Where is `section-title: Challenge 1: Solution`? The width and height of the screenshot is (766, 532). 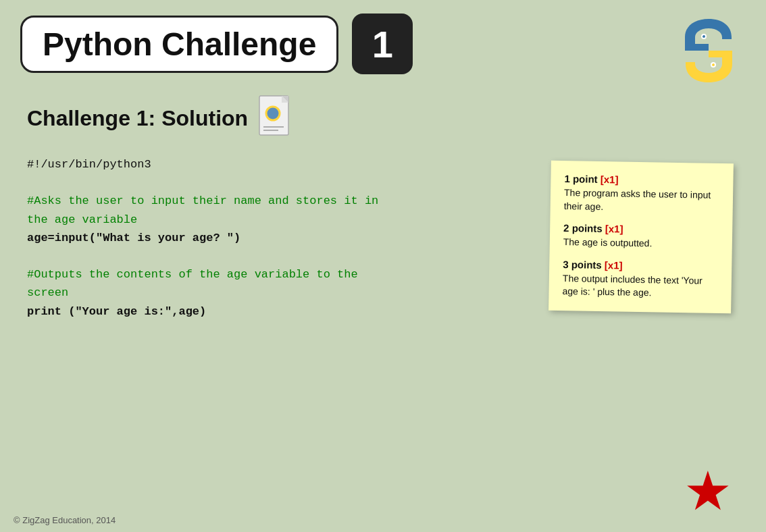
section-title: Challenge 1: Solution is located at coordinates (138, 119).